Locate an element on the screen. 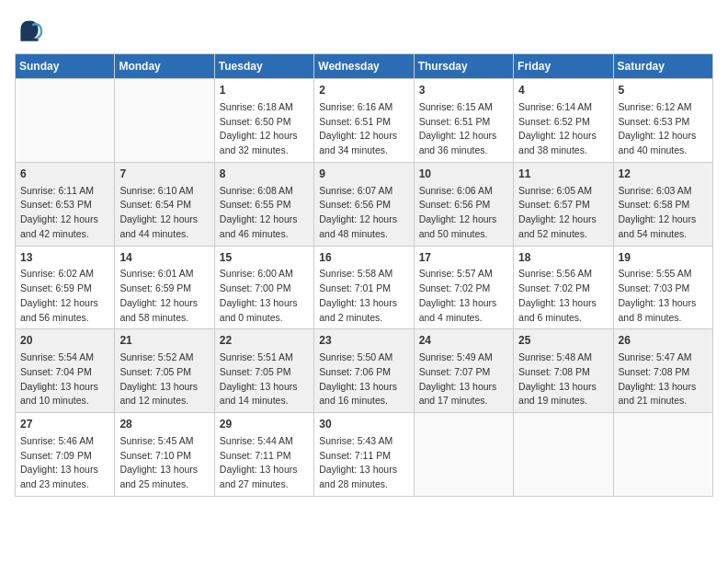 This screenshot has width=728, height=563. calendar-cell: 27Sunrise: 5:46 AM Sunset: 7:09 PM Dayli… is located at coordinates (65, 454).